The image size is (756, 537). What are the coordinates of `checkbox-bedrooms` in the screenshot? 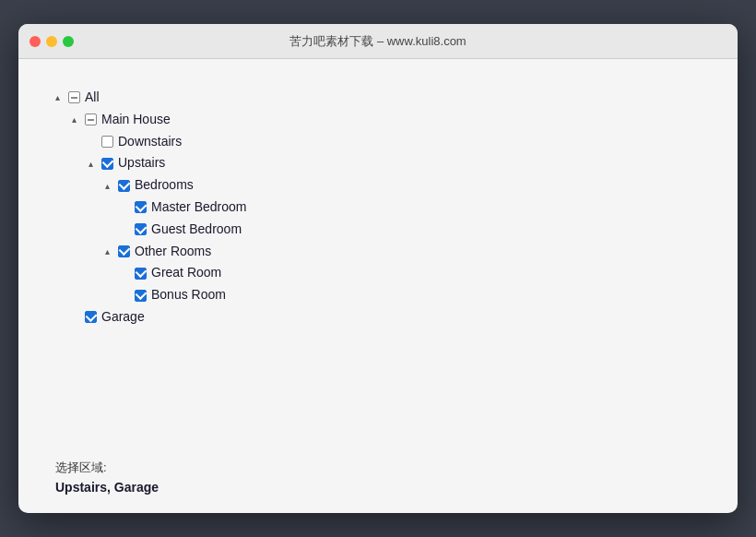 It's located at (124, 186).